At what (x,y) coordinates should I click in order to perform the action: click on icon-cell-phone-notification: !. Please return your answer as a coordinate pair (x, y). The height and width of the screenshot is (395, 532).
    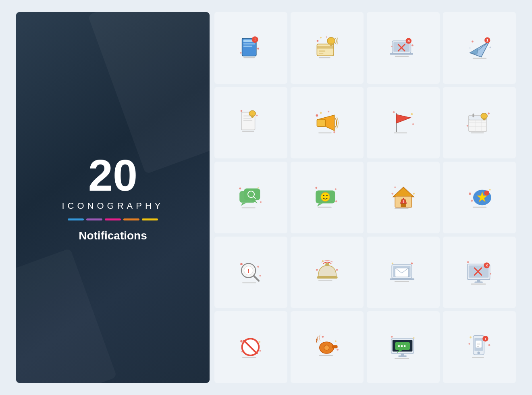
    Looking at the image, I should click on (480, 347).